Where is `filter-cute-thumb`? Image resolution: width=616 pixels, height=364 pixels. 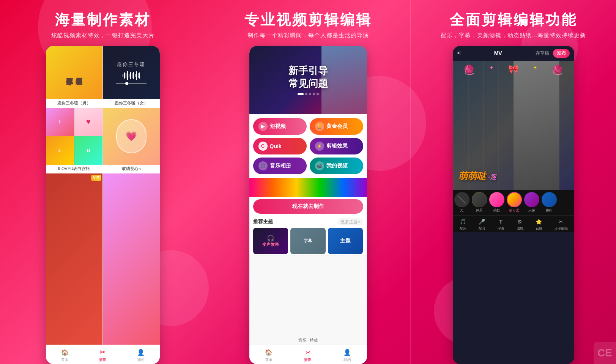 filter-cute-thumb is located at coordinates (514, 200).